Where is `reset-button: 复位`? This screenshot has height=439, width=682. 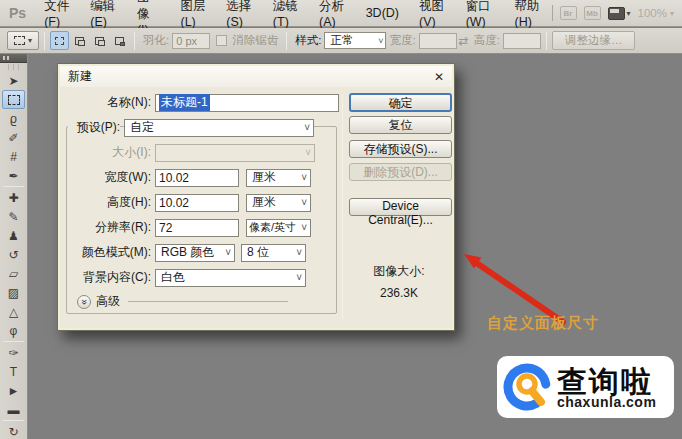
reset-button: 复位 is located at coordinates (400, 125).